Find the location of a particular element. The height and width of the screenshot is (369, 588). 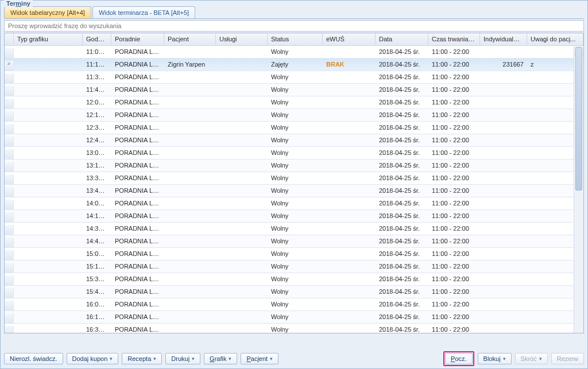

column-header: Uwagi do pacj... is located at coordinates (555, 39).